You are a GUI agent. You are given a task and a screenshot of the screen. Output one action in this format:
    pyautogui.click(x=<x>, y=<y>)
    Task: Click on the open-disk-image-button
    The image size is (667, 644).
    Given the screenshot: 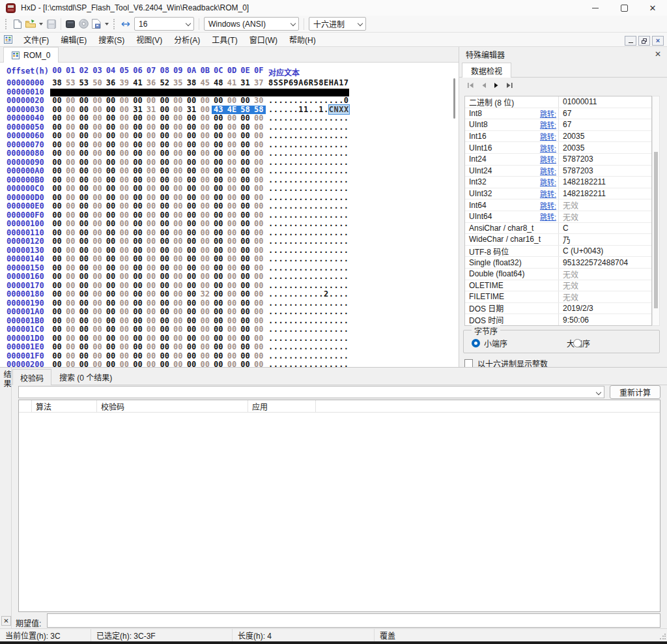 What is the action you would take?
    pyautogui.click(x=96, y=24)
    